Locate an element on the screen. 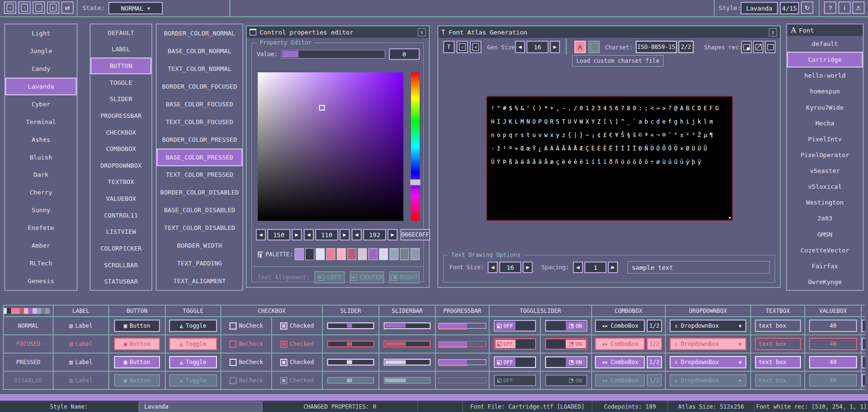 The image size is (868, 412). preview-dropdownbox-normal: ⇕DropdownBox▼ is located at coordinates (708, 326).